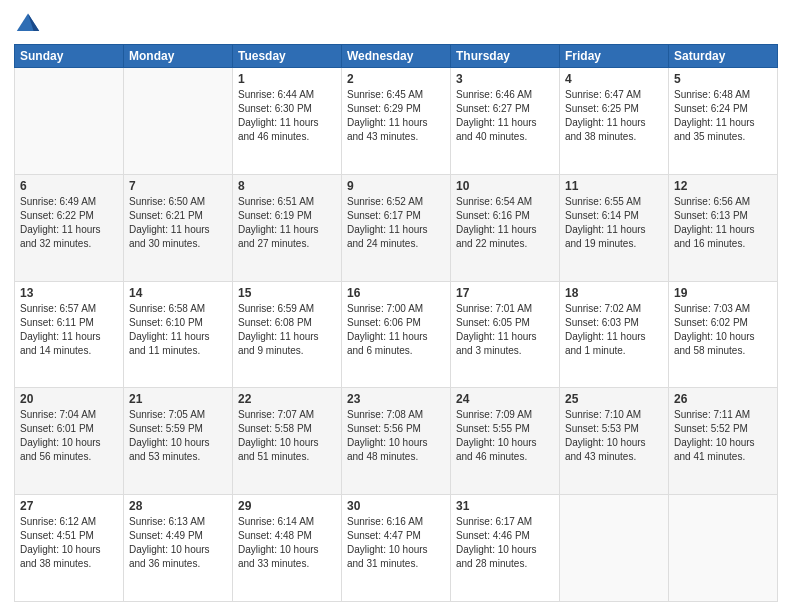 The image size is (792, 612). I want to click on day-info: Sunrise: 7:11 AM Sunset: 5:52 PM Dayligh…, so click(723, 436).